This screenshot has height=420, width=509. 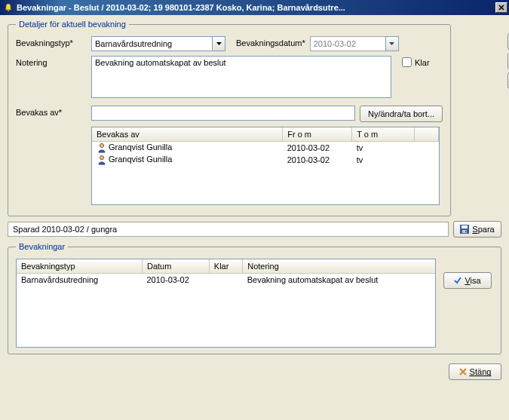 What do you see at coordinates (228, 229) in the screenshot?
I see `status-text: Sparad 2010-03-02 / gungra` at bounding box center [228, 229].